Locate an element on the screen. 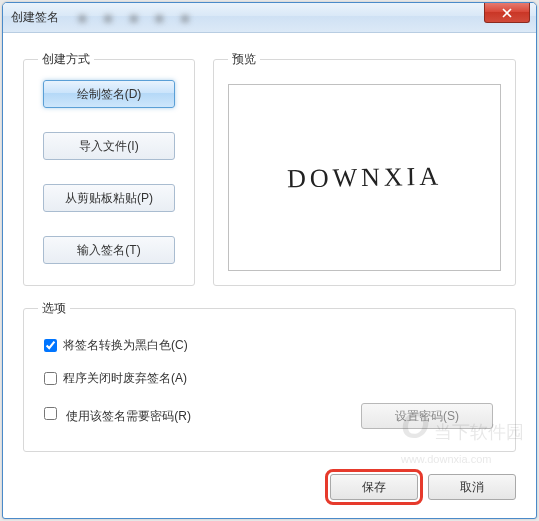  convert-bw-label: 将签名转换为黑白色(C) is located at coordinates (126, 346).